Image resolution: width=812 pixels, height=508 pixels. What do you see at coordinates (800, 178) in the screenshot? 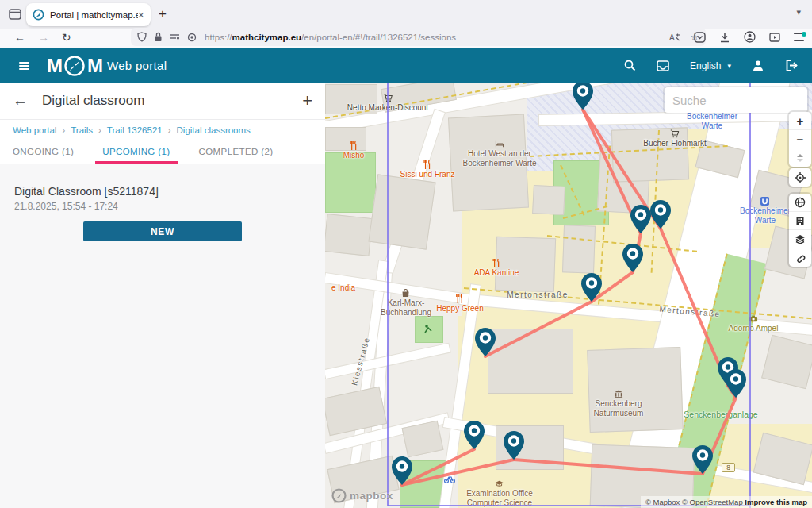
I see `geolocate-button` at bounding box center [800, 178].